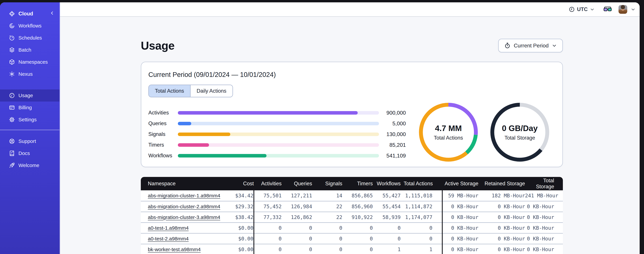  Describe the element at coordinates (352, 206) in the screenshot. I see `table-row: abs-migration-cluster-2.a98mm4$29.3275,4…` at that location.